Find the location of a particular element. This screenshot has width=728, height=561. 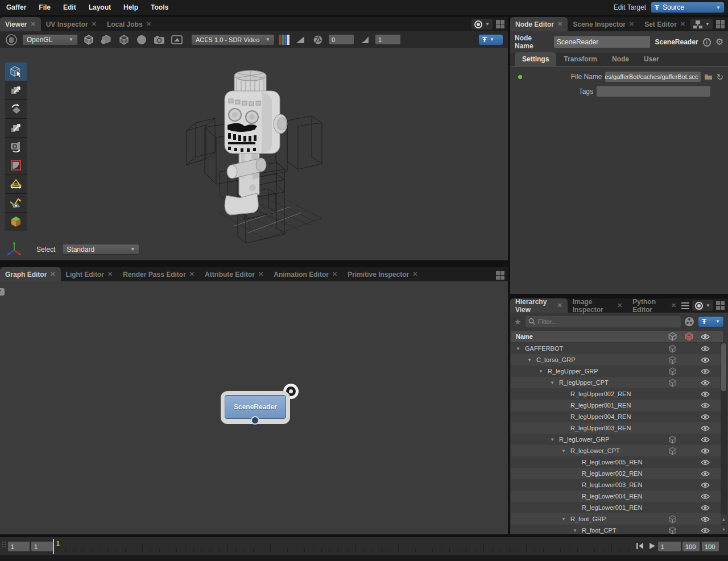

tab-primitive-inspector: Primitive Inspector✕ is located at coordinates (382, 274).